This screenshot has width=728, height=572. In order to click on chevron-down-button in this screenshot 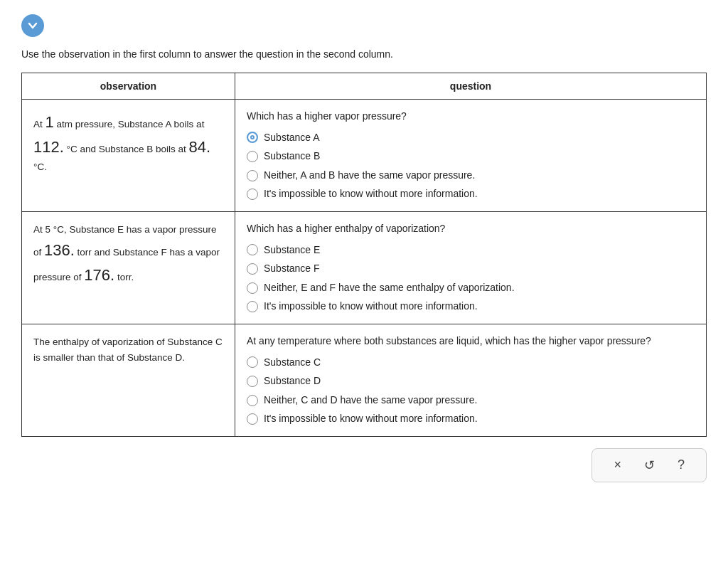, I will do `click(33, 26)`.